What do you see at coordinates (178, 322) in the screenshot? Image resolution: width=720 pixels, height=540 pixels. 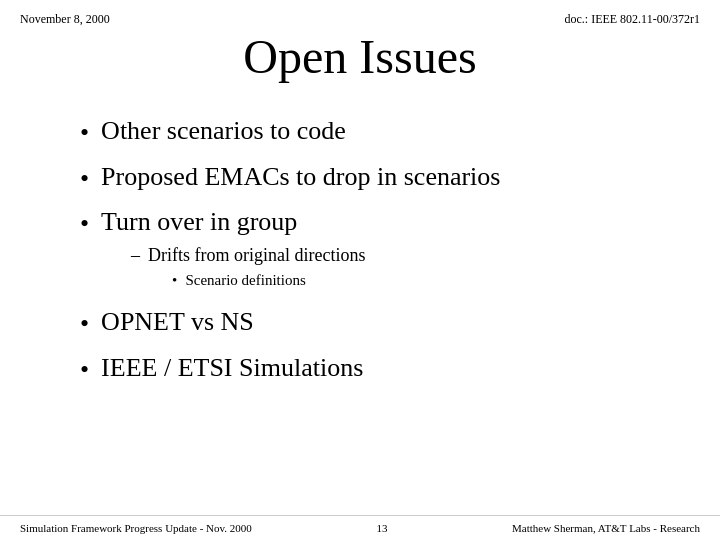 I see `bullet-text-4: OPNET vs NS` at bounding box center [178, 322].